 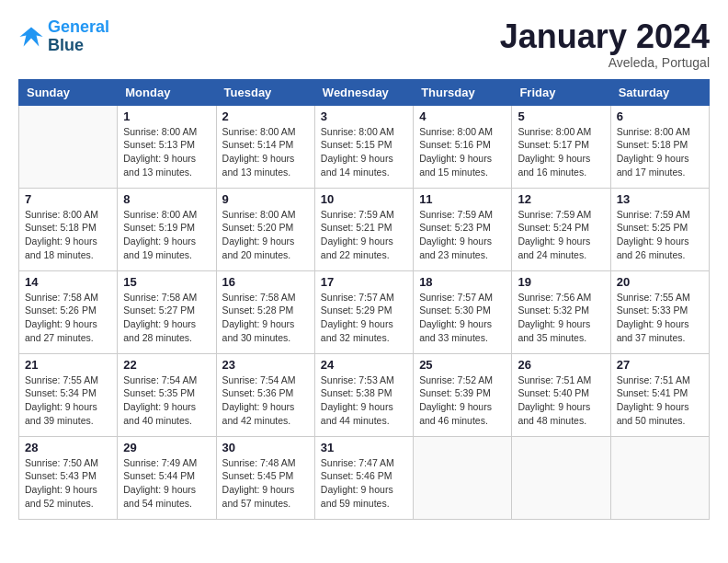 What do you see at coordinates (463, 92) in the screenshot?
I see `weekday-header-thursday: Thursday` at bounding box center [463, 92].